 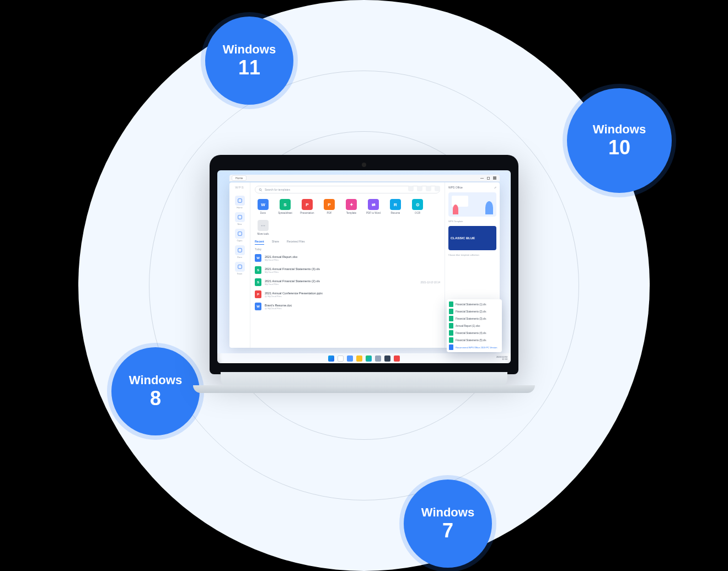 I want to click on taskbar-search-icon, so click(x=341, y=358).